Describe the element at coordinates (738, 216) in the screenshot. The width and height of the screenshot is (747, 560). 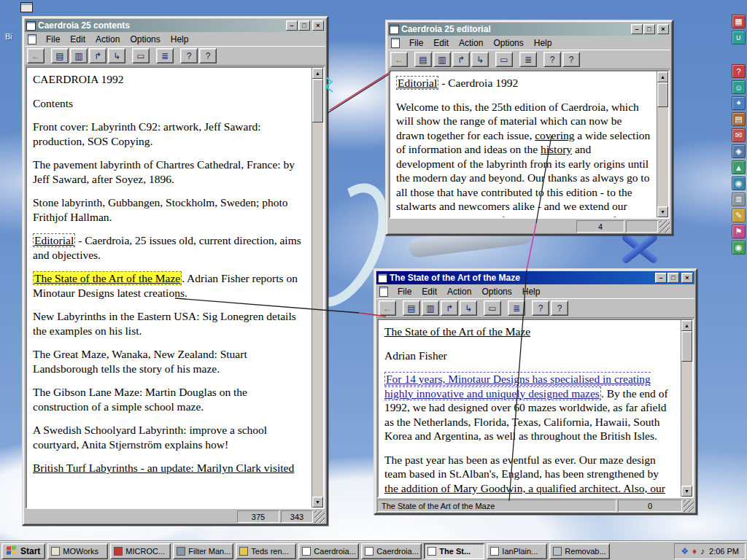
I see `dock-pen-icon: ✎` at that location.